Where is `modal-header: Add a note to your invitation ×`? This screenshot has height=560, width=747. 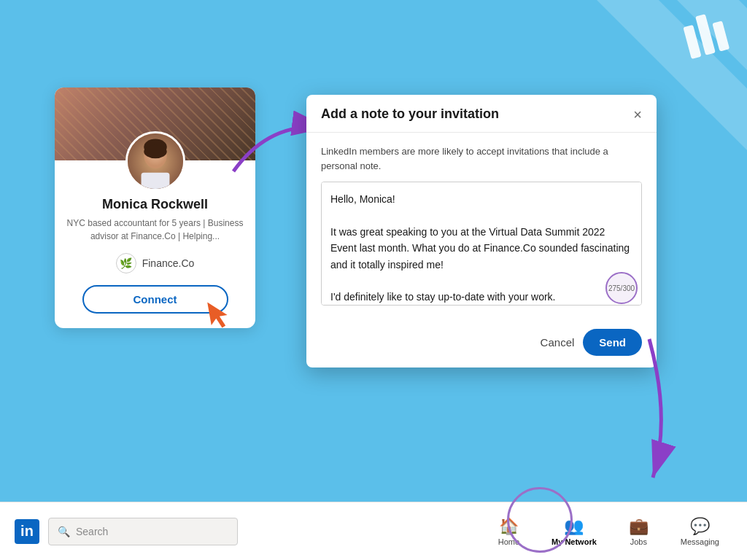
modal-header: Add a note to your invitation × is located at coordinates (481, 114).